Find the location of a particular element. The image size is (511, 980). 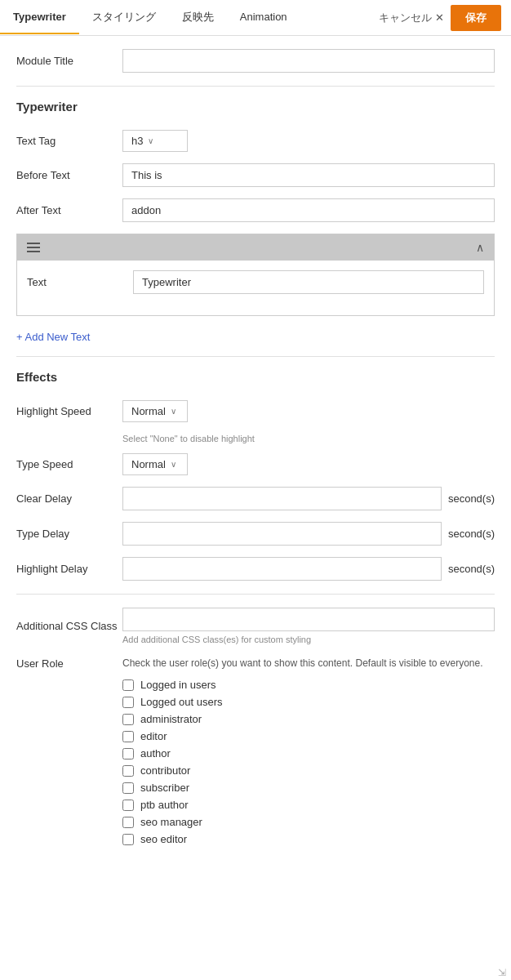

type-delay-field: second(s) is located at coordinates (309, 534).